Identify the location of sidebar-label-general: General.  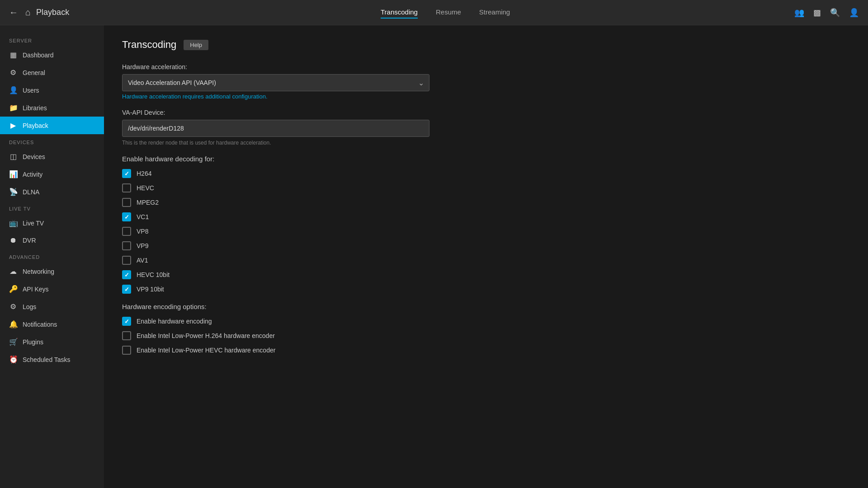
(34, 73).